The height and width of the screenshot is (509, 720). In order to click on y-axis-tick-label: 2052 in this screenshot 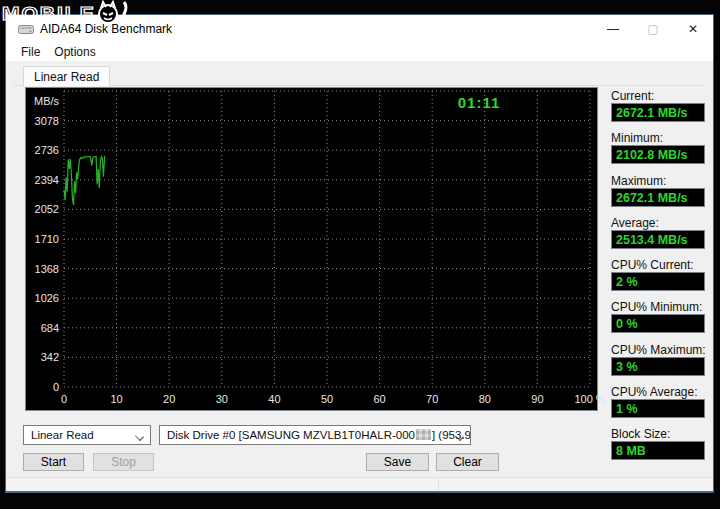, I will do `click(42, 209)`.